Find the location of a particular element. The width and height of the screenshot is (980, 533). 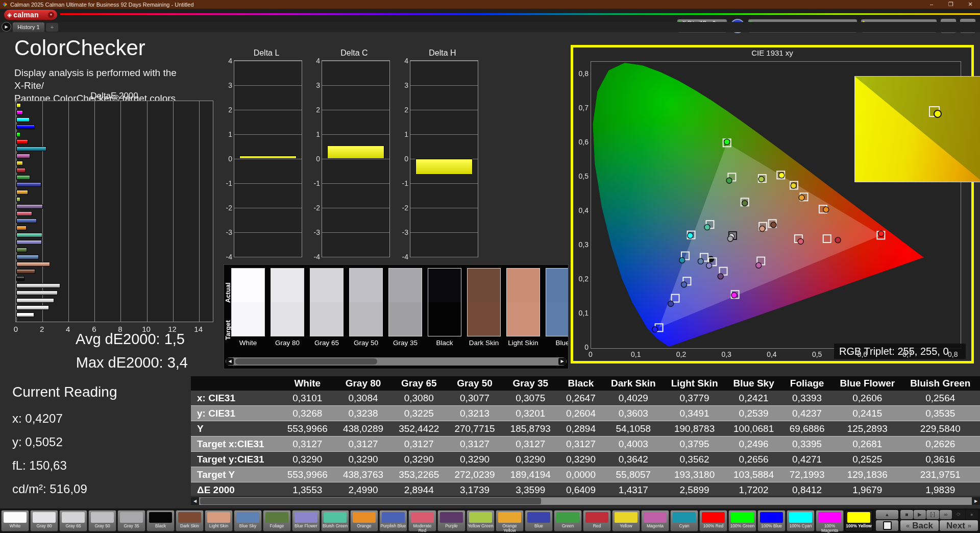

pattern-button-moderate-red: Moderate Red is located at coordinates (423, 521).